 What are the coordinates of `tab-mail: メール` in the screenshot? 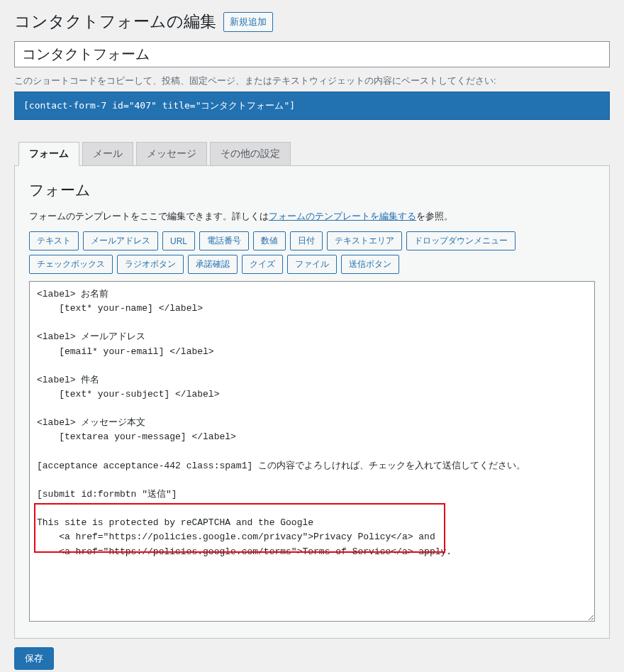 It's located at (108, 154).